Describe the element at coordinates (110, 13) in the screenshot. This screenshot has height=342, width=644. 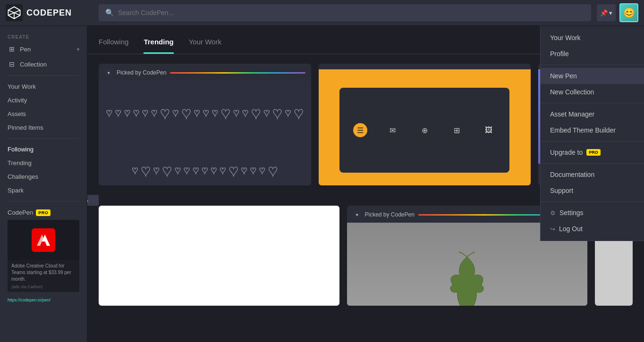
I see `search-icon: 🔍` at that location.